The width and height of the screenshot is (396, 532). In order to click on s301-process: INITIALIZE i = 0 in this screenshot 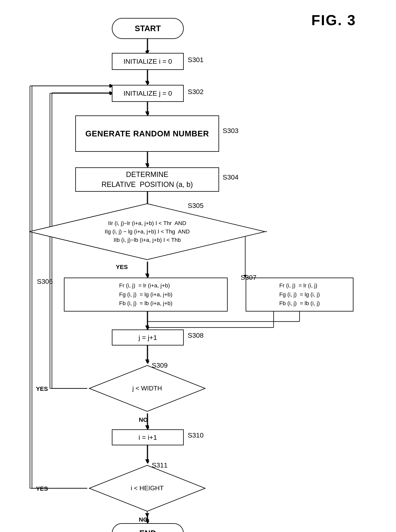, I will do `click(148, 61)`.